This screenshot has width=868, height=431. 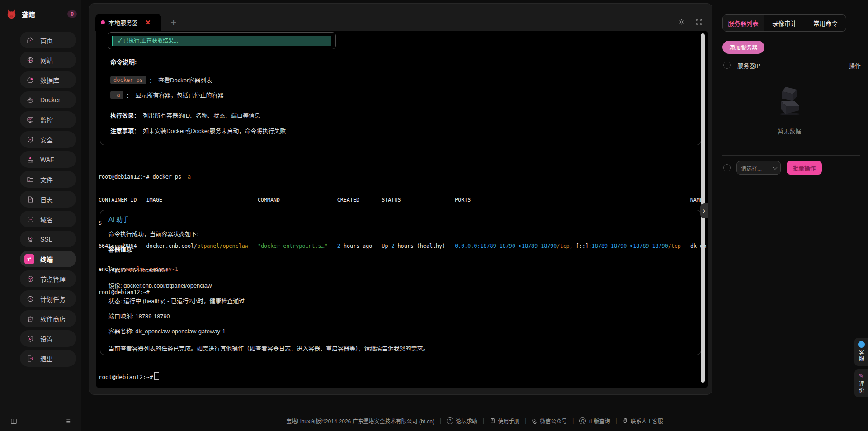 What do you see at coordinates (48, 60) in the screenshot?
I see `sidebar-item-websites: 网站` at bounding box center [48, 60].